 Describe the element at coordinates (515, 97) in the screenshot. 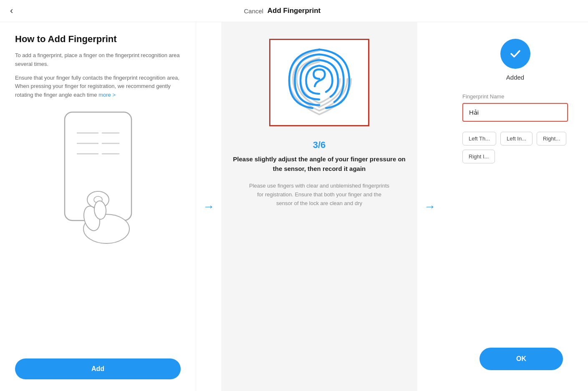

I see `fingerprint-name-label: Fingerprint Name` at that location.